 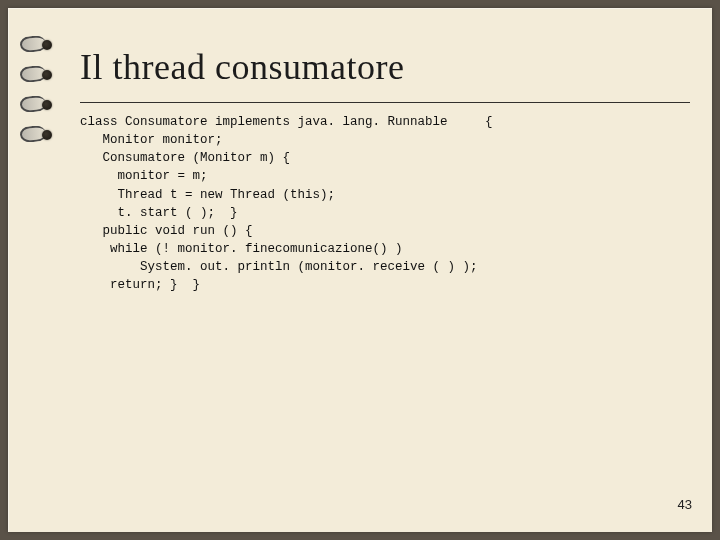 What do you see at coordinates (685, 504) in the screenshot?
I see `page-number: 43` at bounding box center [685, 504].